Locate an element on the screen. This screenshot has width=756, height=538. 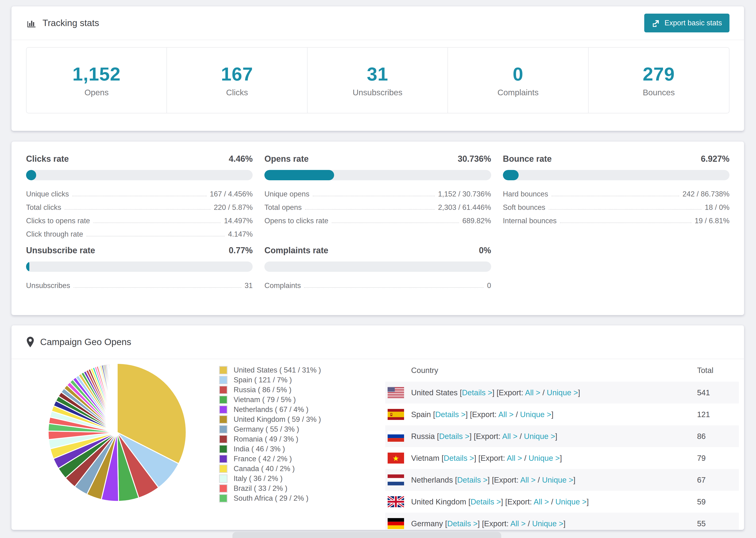
export-unique-link-netherlands: Unique > is located at coordinates (558, 480).